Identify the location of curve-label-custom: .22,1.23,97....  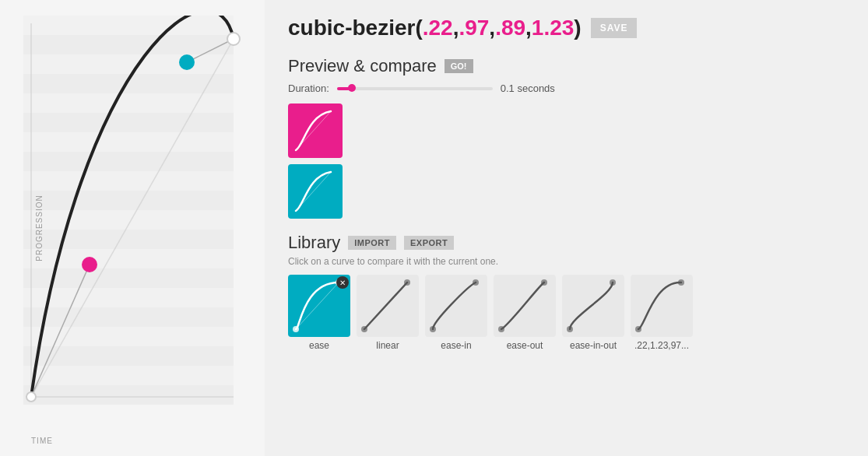
(662, 346).